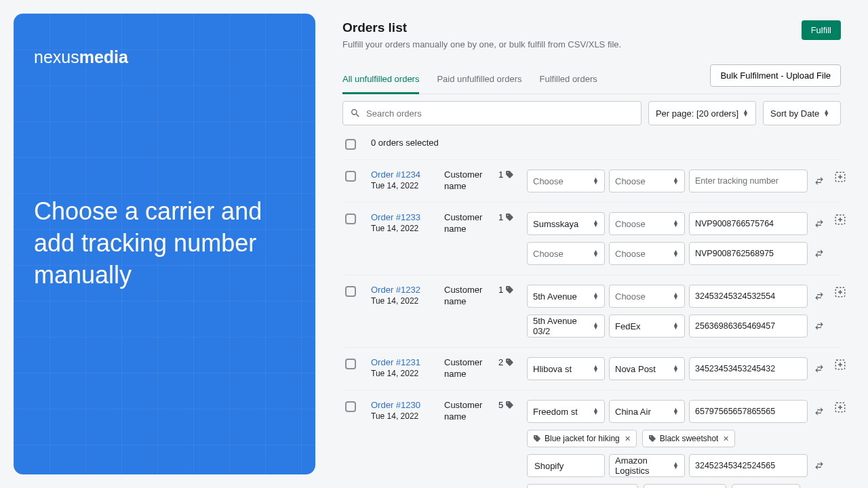  What do you see at coordinates (351, 144) in the screenshot?
I see `select-all-checkbox` at bounding box center [351, 144].